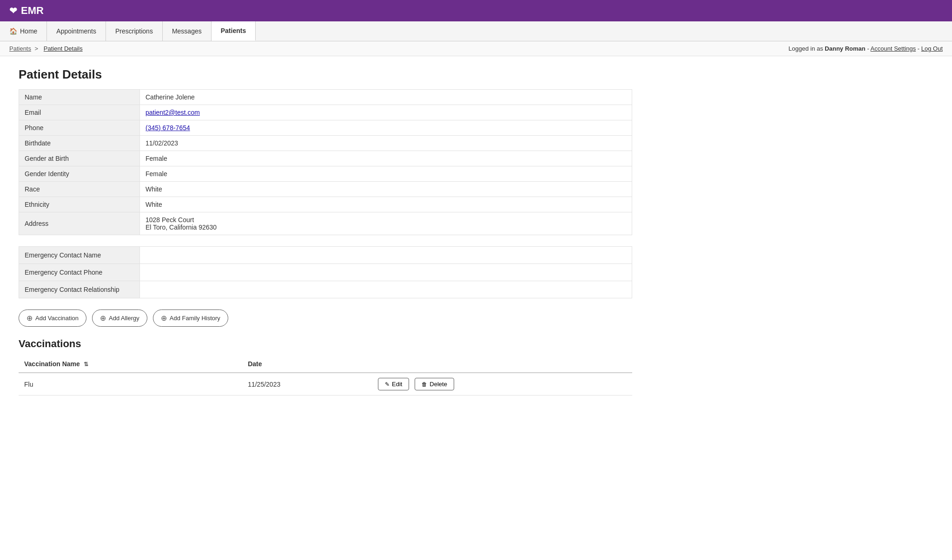 Image resolution: width=952 pixels, height=560 pixels. What do you see at coordinates (325, 74) in the screenshot?
I see `page-title: Patient Details` at bounding box center [325, 74].